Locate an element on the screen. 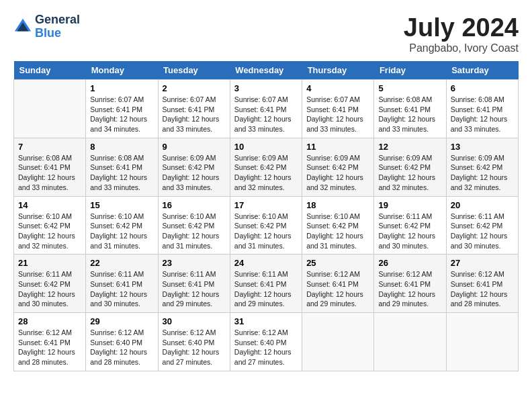 This screenshot has height=411, width=532. calendar-day-cell: 26Sunrise: 6:12 AMSunset: 6:41 PMDayligh… is located at coordinates (410, 283).